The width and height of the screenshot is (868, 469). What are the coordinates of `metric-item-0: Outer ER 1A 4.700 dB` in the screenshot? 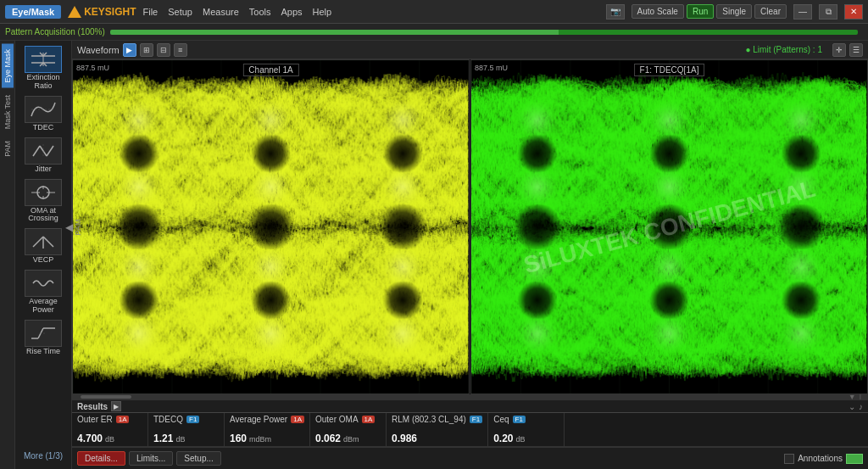 It's located at (110, 429).